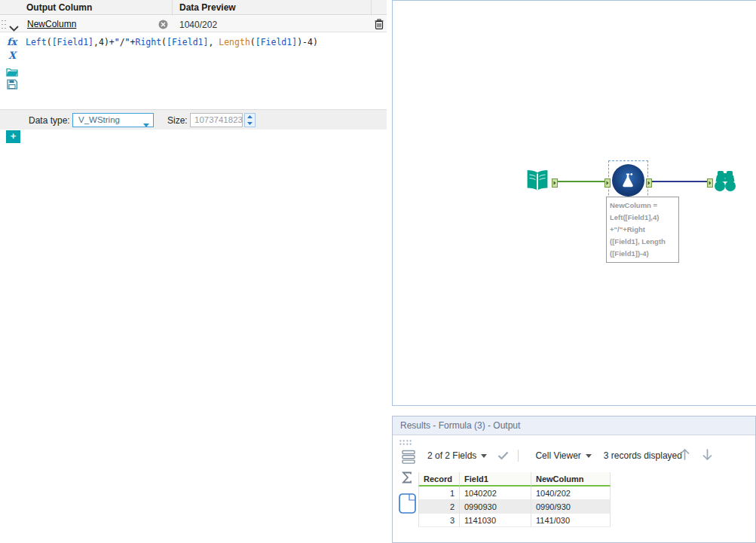 This screenshot has width=756, height=543. I want to click on results-table: Record Field1 NewColumn 1 1040202 1040/2…, so click(514, 500).